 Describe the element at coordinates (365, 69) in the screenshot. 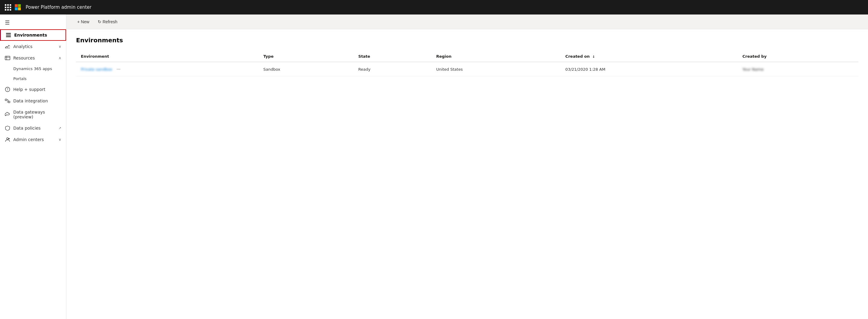

I see `environment-state: Ready` at that location.